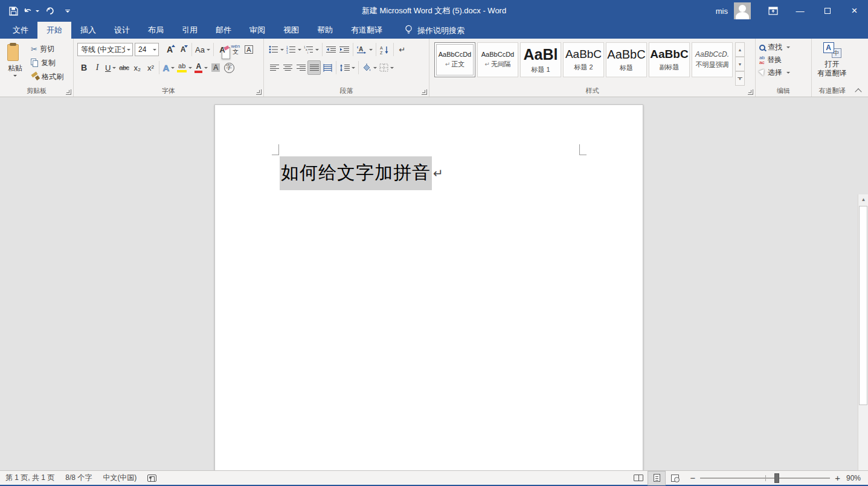 This screenshot has width=868, height=486. Describe the element at coordinates (31, 11) in the screenshot. I see `undo-button` at that location.